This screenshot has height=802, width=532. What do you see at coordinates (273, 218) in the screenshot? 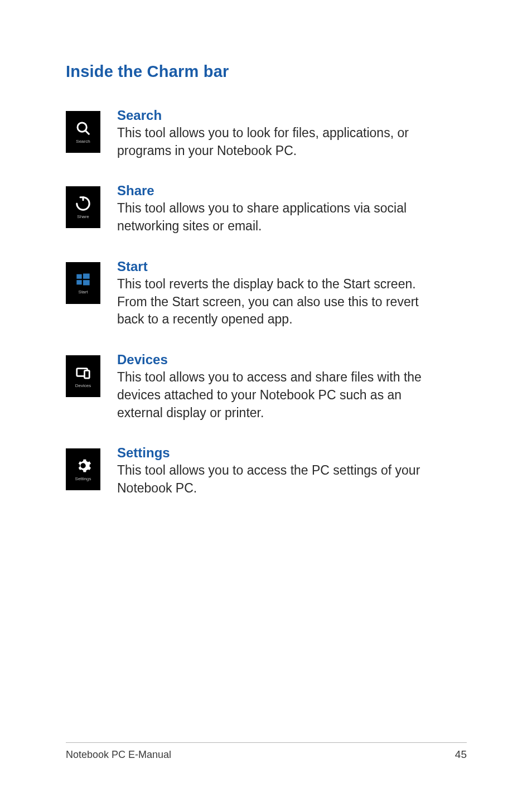
I see `entry-desc: This tool allows you to share applicatio…` at bounding box center [273, 218].